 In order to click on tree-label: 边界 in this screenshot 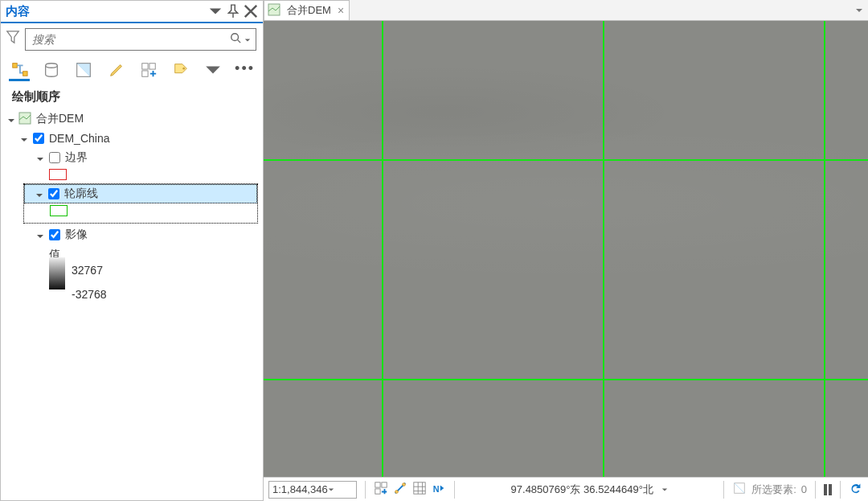, I will do `click(76, 158)`.